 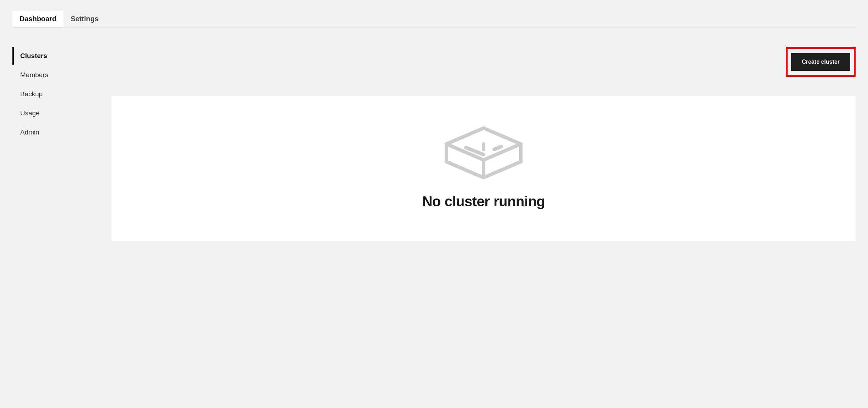 I want to click on tab-dashboard-label: Dashboard, so click(x=38, y=19).